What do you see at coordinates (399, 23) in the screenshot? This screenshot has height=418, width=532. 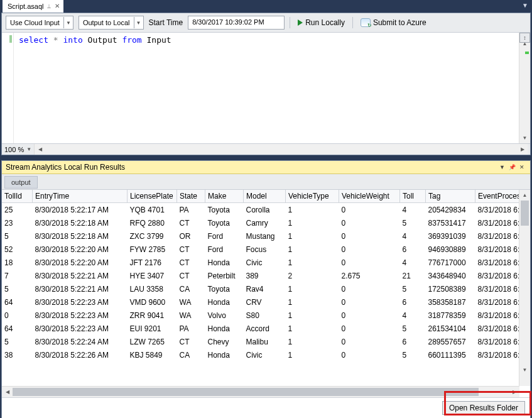 I see `submit-to-azure-label: Submit to Azure` at bounding box center [399, 23].